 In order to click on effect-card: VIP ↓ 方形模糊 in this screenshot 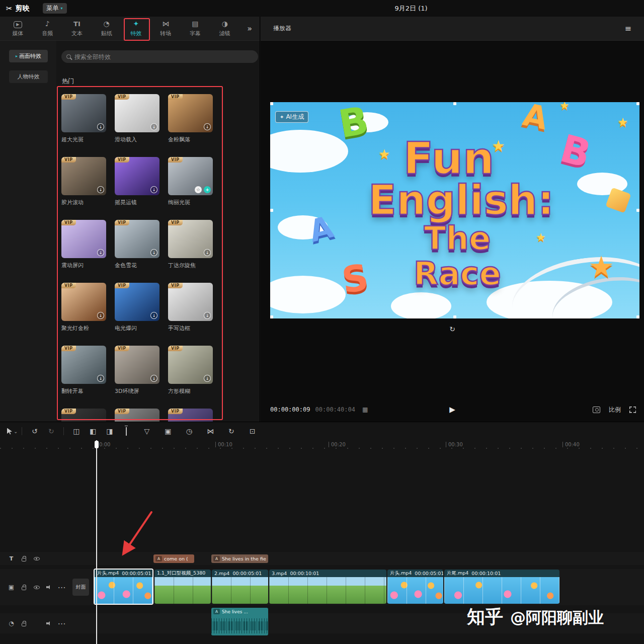, I will do `click(190, 370)`.